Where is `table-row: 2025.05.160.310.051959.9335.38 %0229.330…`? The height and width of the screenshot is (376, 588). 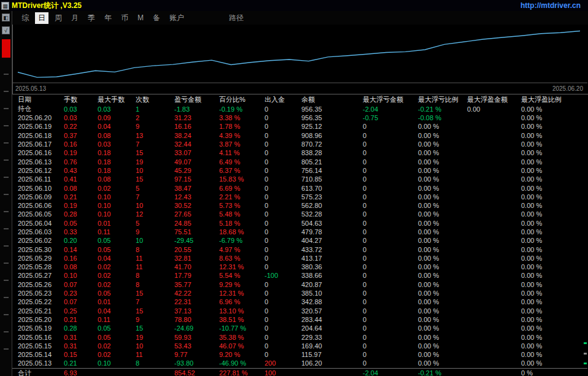
table-row: 2025.05.160.310.051959.9335.38 %0229.330… is located at coordinates (300, 337).